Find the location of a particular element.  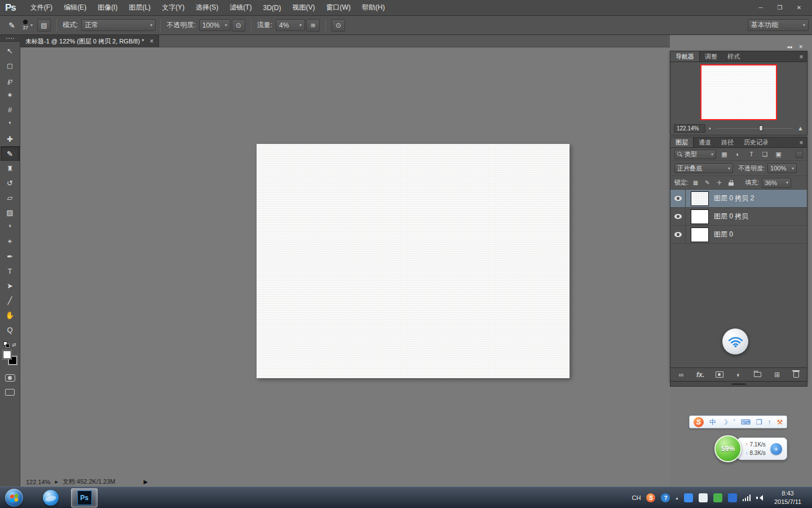

network-tray-icon is located at coordinates (747, 498).